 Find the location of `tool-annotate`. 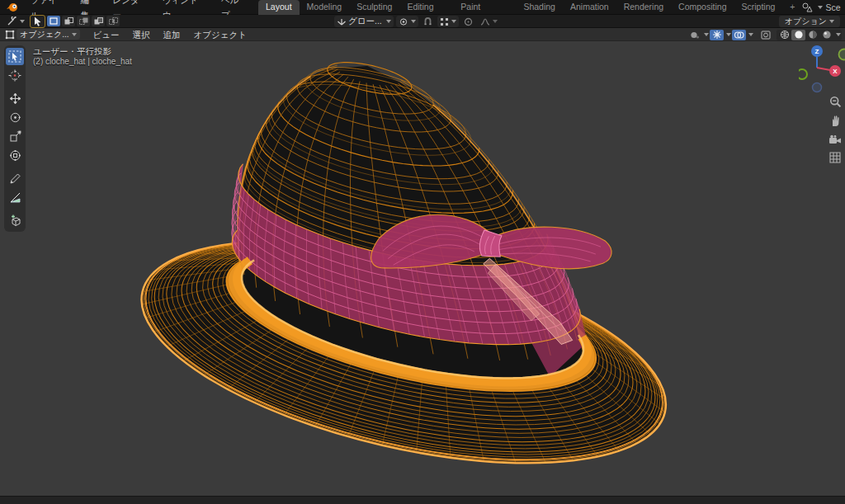

tool-annotate is located at coordinates (15, 178).